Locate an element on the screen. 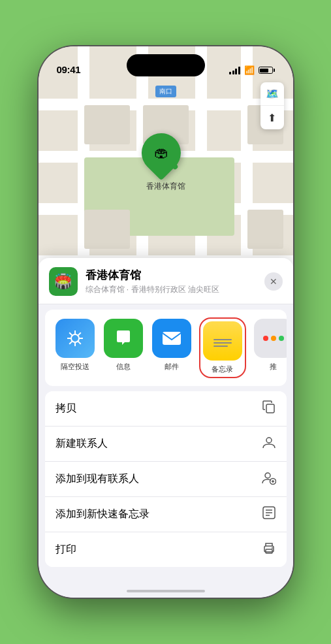  share-mail: 邮件 is located at coordinates (172, 345).